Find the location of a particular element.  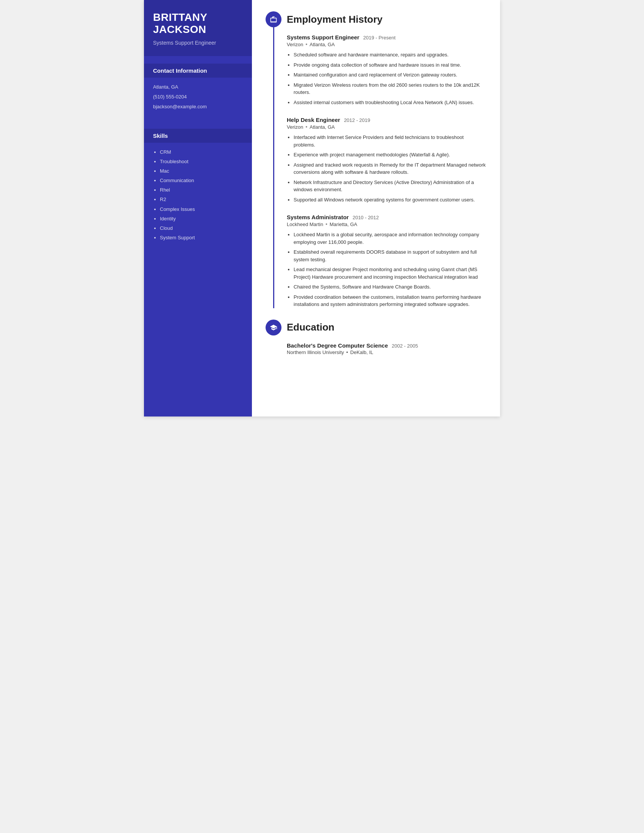

job-bullets: Lockheed Martin is a global security, ae… is located at coordinates (387, 270).